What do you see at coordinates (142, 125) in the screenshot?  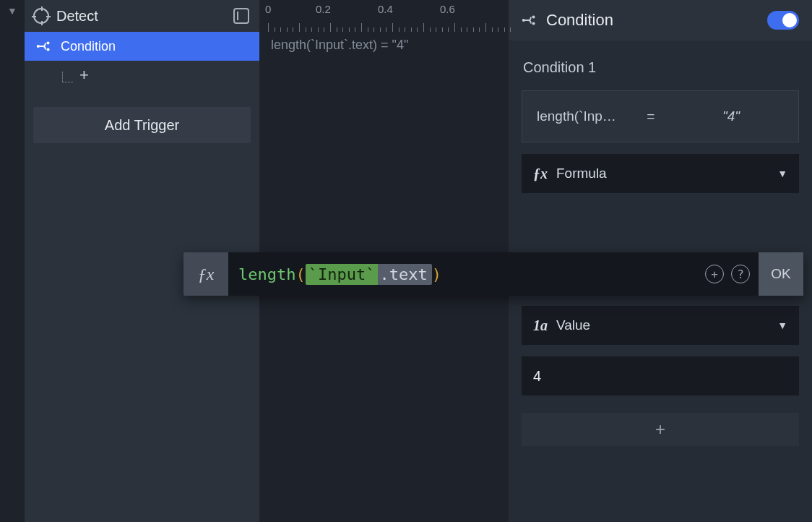 I see `add-trigger-button: Add Trigger` at bounding box center [142, 125].